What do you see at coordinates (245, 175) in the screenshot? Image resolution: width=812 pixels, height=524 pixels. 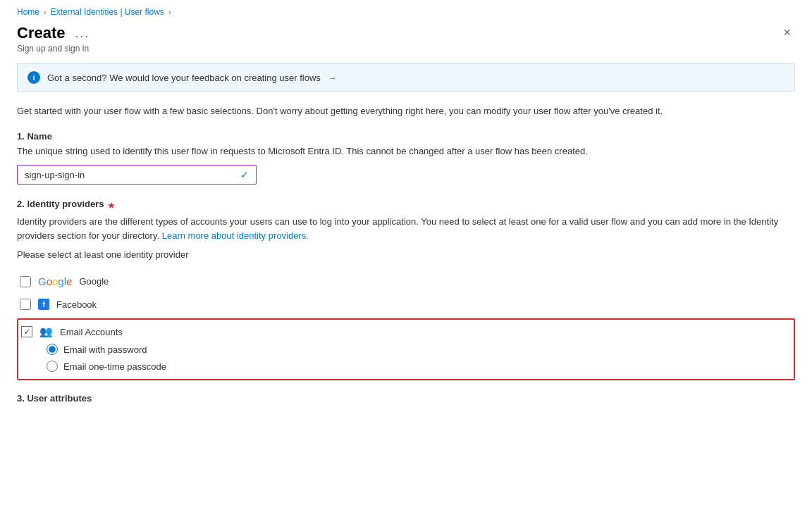 I see `dropdown-check-icon: ✓` at bounding box center [245, 175].